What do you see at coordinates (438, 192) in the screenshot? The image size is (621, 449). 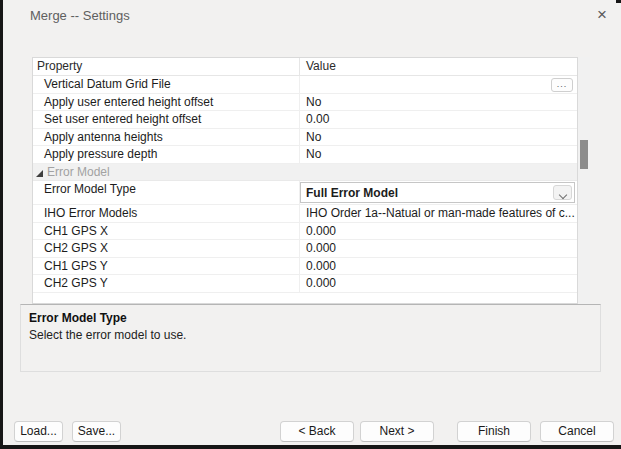 I see `error-model-combobox: Full Error Model` at bounding box center [438, 192].